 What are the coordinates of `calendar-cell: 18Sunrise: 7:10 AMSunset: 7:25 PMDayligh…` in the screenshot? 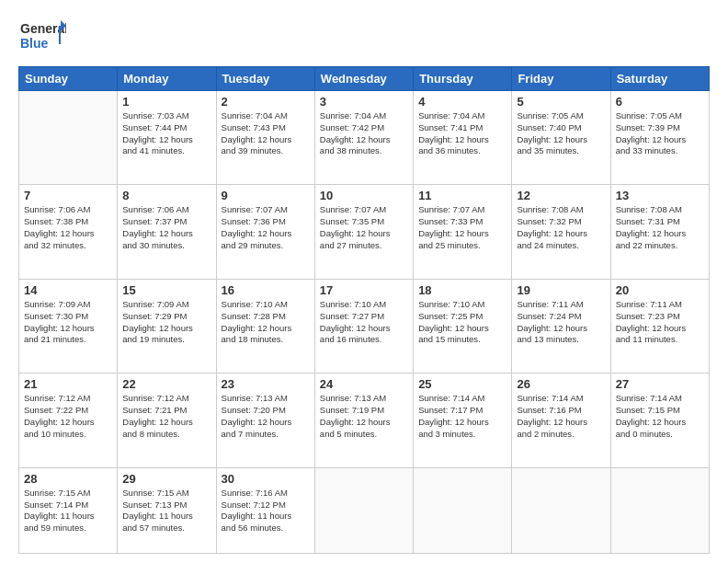 It's located at (463, 326).